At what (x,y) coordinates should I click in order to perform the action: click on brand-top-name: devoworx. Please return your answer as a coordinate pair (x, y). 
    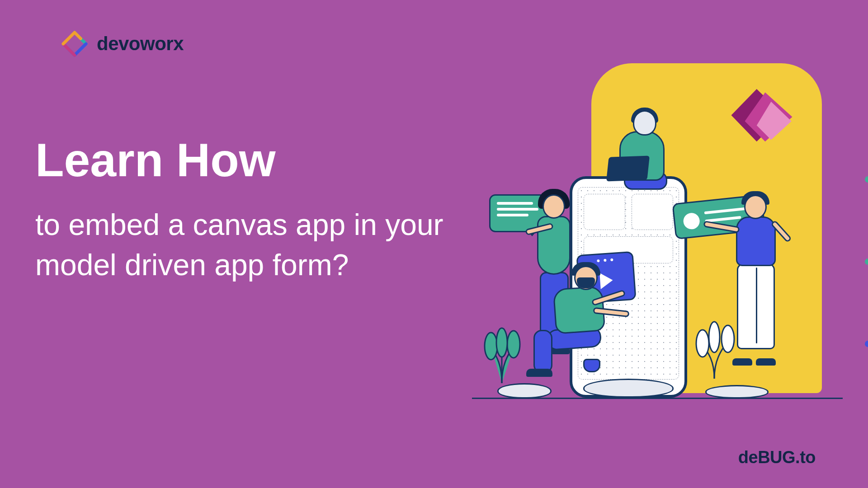
    Looking at the image, I should click on (140, 44).